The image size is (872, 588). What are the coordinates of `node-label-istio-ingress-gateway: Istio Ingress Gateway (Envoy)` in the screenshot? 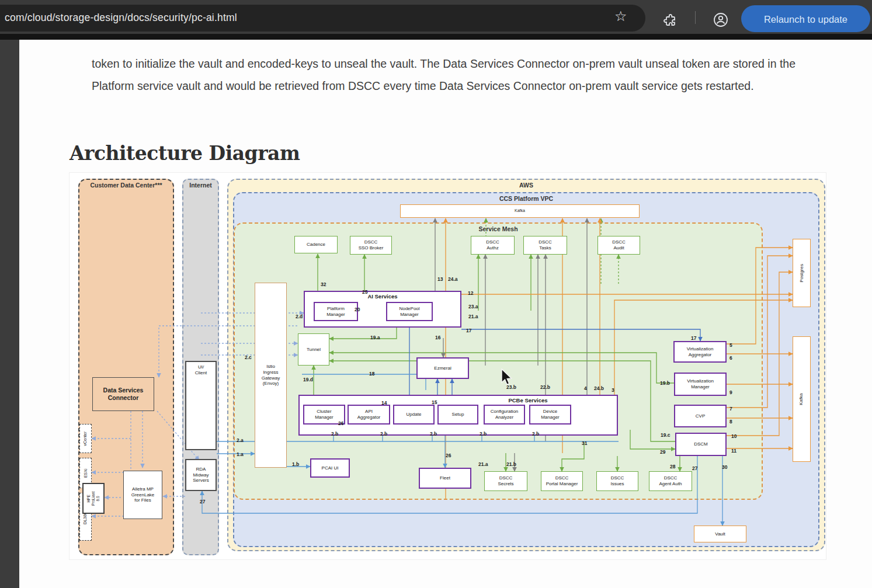 It's located at (271, 375).